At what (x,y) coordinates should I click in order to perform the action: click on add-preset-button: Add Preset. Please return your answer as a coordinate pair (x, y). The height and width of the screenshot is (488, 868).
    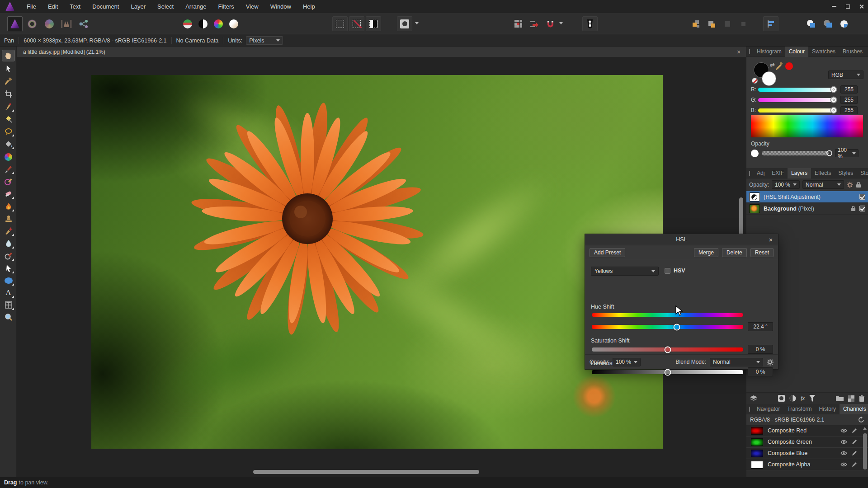
    Looking at the image, I should click on (608, 253).